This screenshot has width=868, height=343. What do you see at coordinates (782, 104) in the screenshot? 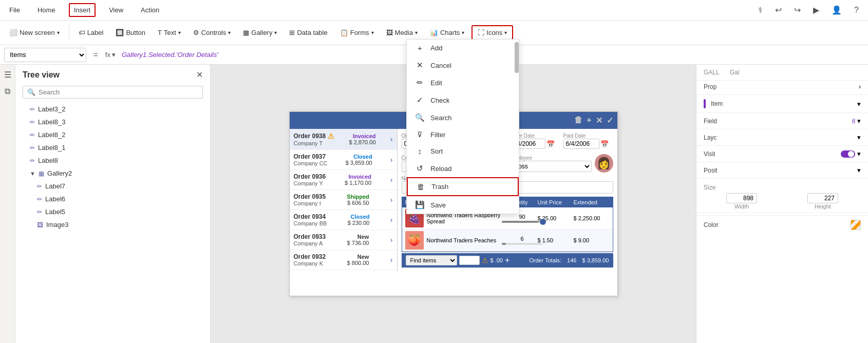
I see `items-section: Item ▾` at bounding box center [782, 104].